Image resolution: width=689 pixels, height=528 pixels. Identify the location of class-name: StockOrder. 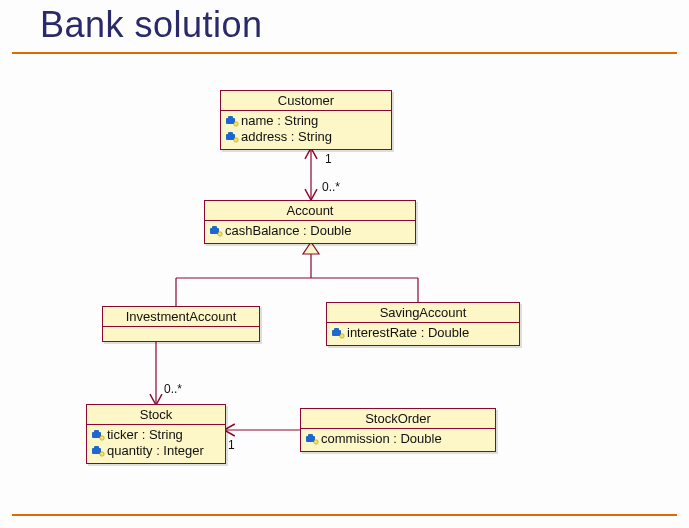
(398, 419).